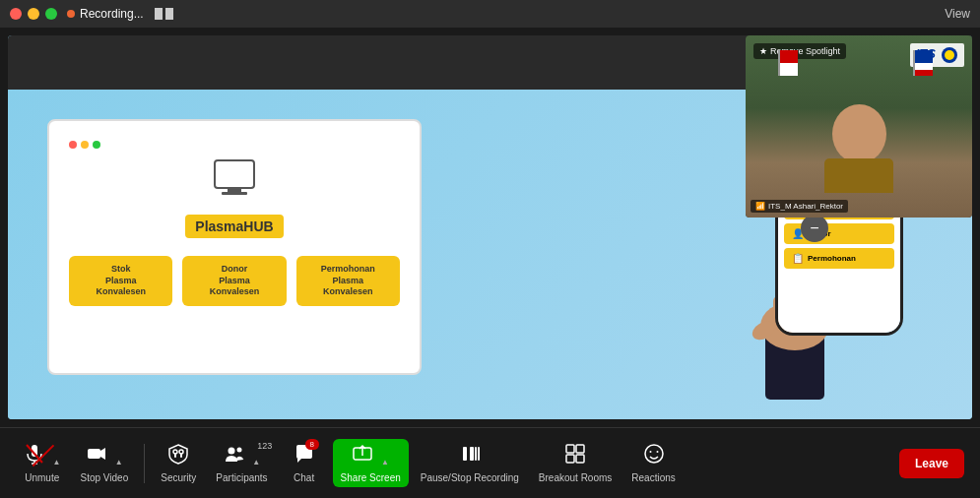 The width and height of the screenshot is (980, 498). Describe the element at coordinates (163, 14) in the screenshot. I see `pause-buttons` at that location.